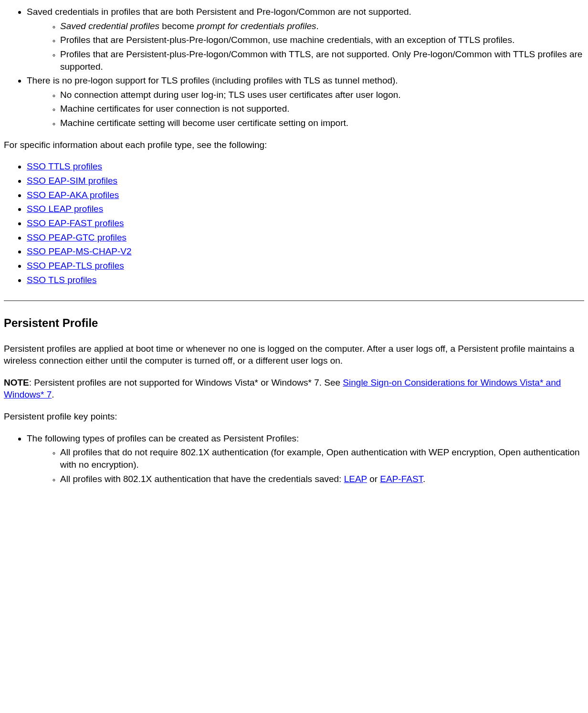  Describe the element at coordinates (75, 265) in the screenshot. I see `profile-link: SSO PEAP-TLS profiles` at that location.